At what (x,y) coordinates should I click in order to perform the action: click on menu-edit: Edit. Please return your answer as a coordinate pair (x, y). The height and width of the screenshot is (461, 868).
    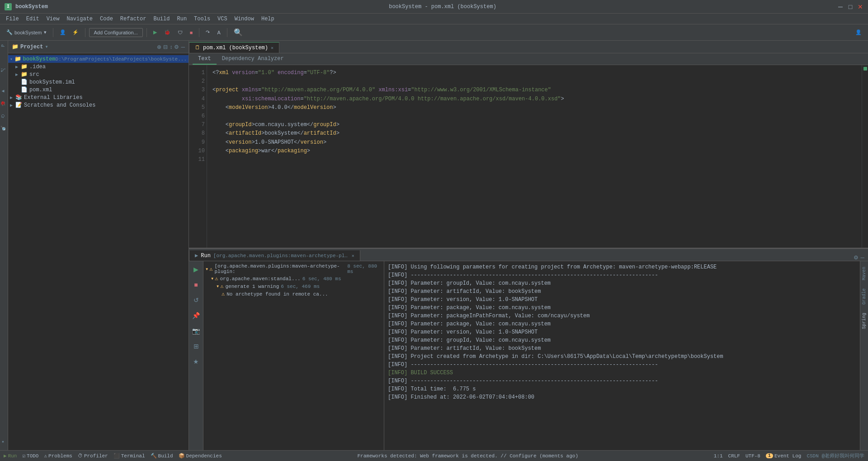
    Looking at the image, I should click on (33, 19).